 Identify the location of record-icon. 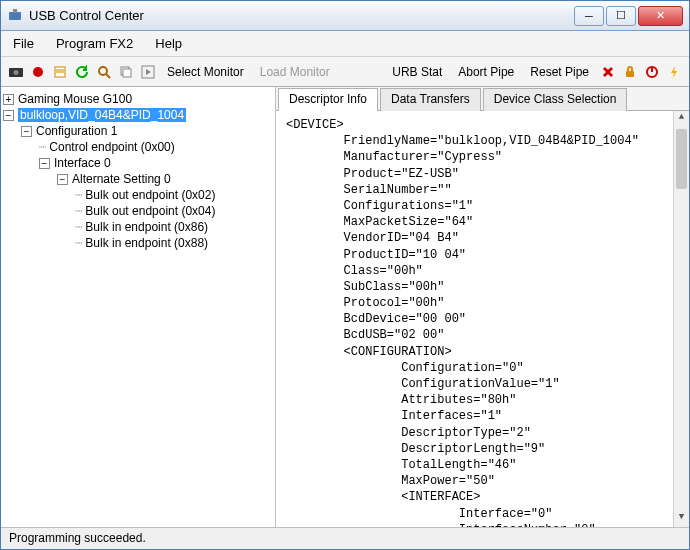
(38, 72).